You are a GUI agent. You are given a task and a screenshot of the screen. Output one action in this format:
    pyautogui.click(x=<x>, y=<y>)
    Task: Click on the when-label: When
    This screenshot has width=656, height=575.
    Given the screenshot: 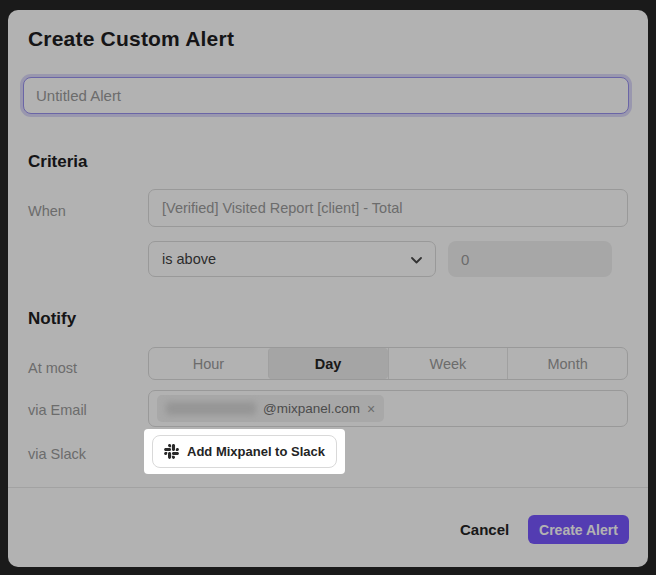 What is the action you would take?
    pyautogui.click(x=47, y=211)
    